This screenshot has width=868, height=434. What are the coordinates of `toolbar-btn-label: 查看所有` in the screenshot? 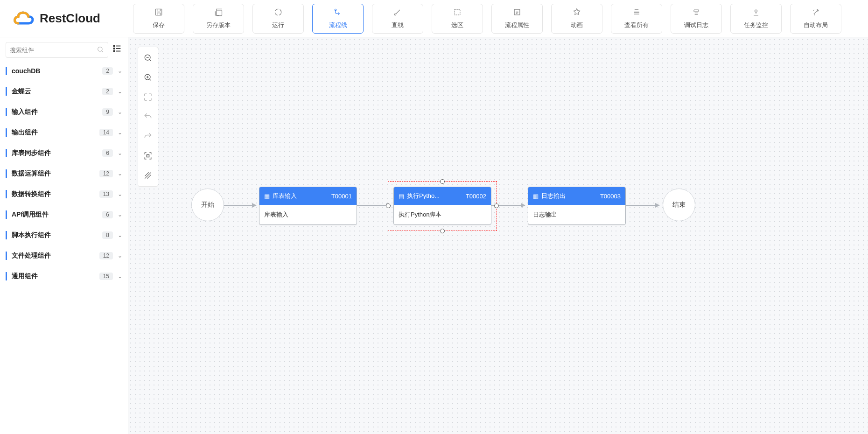 It's located at (637, 25).